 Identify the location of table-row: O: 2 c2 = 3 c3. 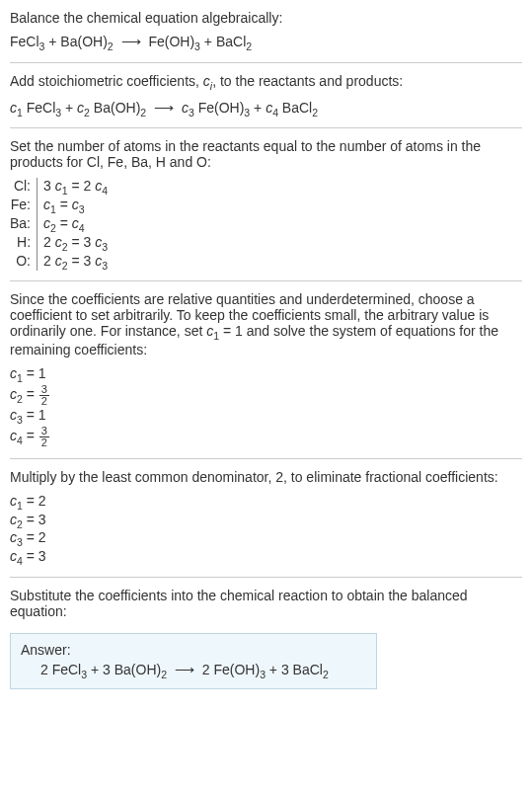
(61, 263).